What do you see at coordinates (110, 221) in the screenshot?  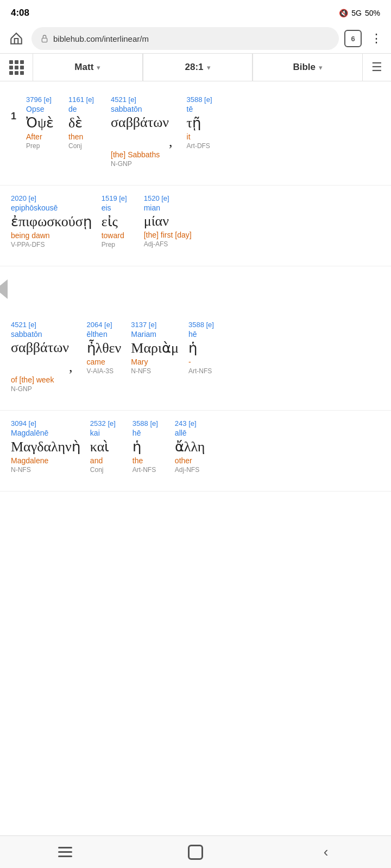 I see `greek-eis: εἰς` at bounding box center [110, 221].